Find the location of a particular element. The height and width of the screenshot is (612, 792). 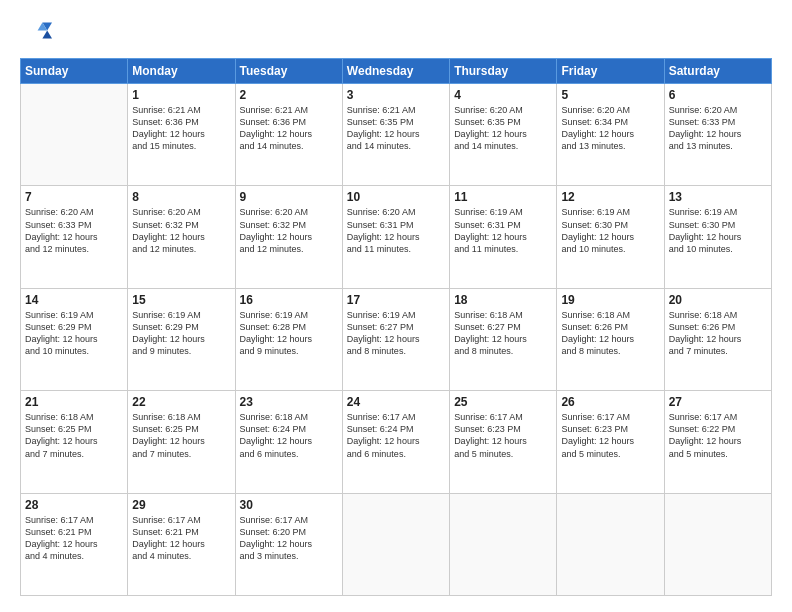

day-number: 23 is located at coordinates (289, 402).